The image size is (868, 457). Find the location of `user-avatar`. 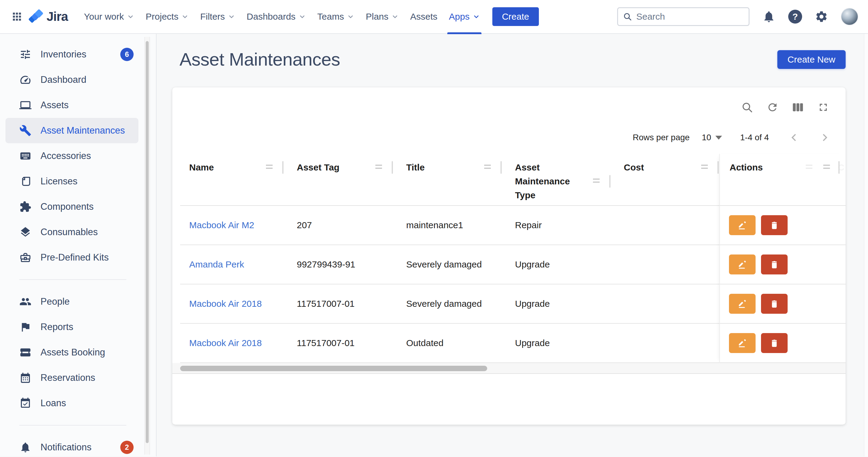

user-avatar is located at coordinates (849, 17).